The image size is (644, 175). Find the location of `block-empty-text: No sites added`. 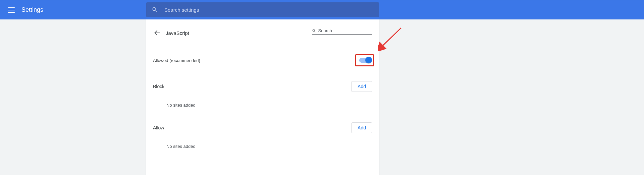

block-empty-text: No sites added is located at coordinates (269, 105).